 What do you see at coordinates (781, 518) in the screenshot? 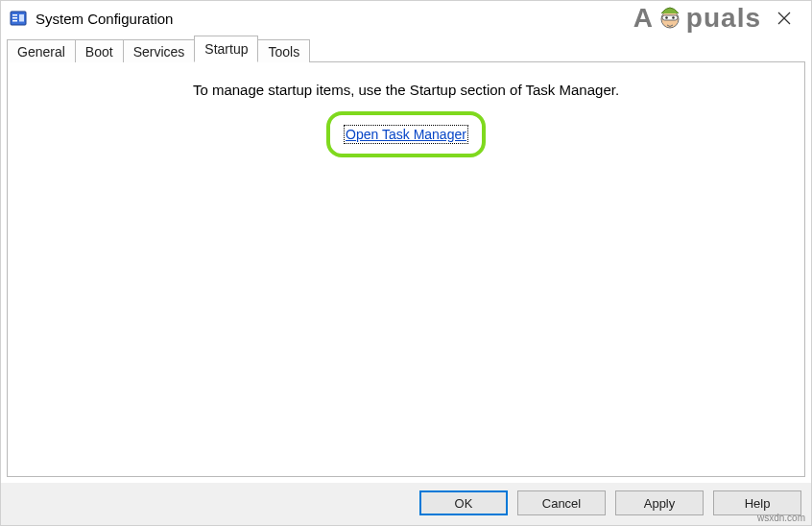
I see `attribution-text: wsxdn.com` at bounding box center [781, 518].